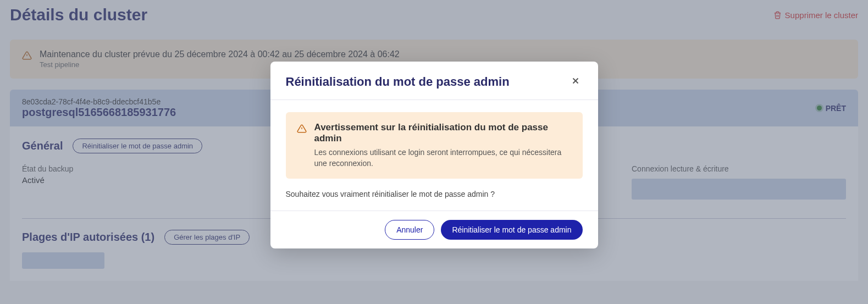 This screenshot has height=304, width=868. What do you see at coordinates (434, 145) in the screenshot?
I see `modal-warning-banner: Avertissement sur la réinitialisation du…` at bounding box center [434, 145].